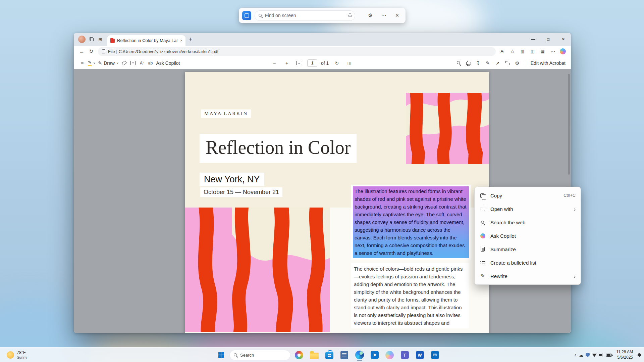  What do you see at coordinates (312, 63) in the screenshot?
I see `page-number-input` at bounding box center [312, 63].